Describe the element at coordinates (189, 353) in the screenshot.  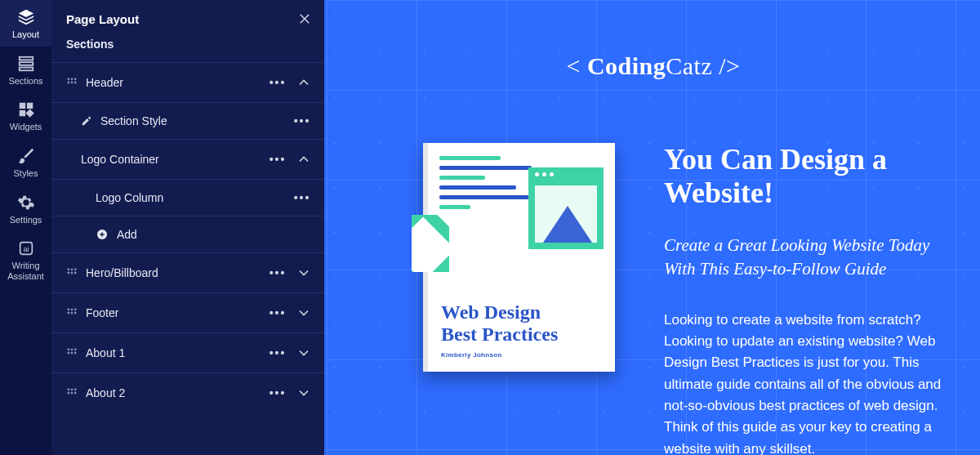
I see `section-row-about1: About 1 •••` at that location.